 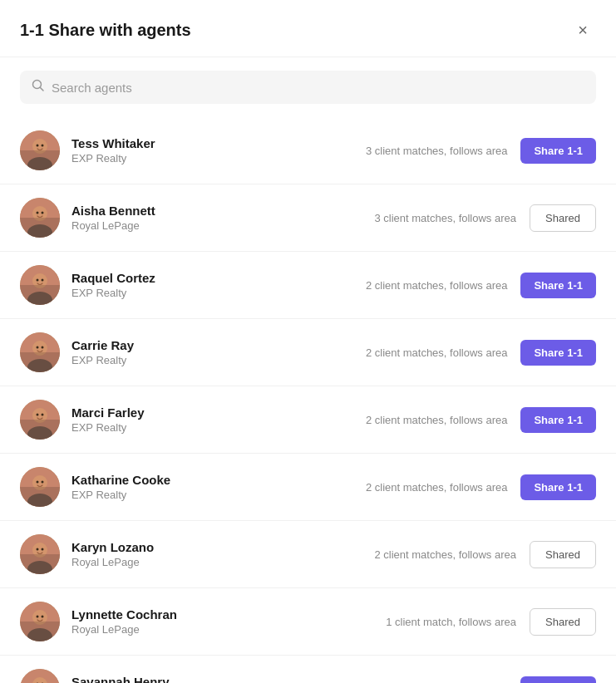 What do you see at coordinates (210, 278) in the screenshot?
I see `agent-name: Raquel Cortez` at bounding box center [210, 278].